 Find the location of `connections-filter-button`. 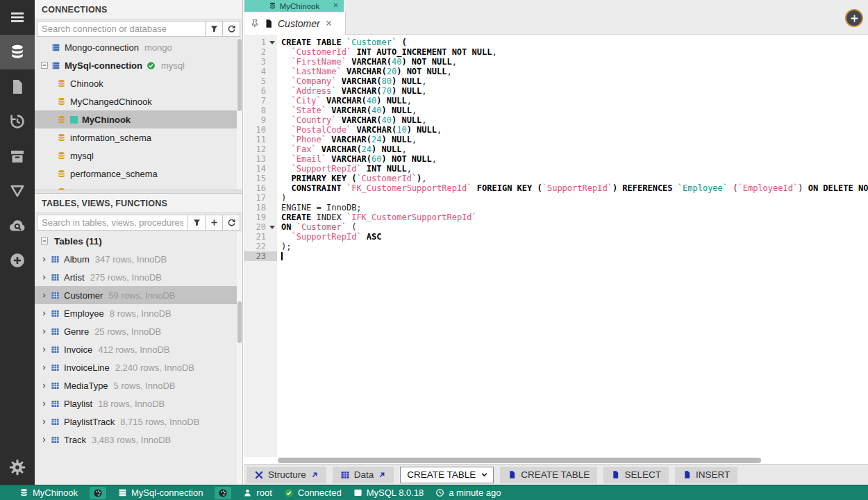

connections-filter-button is located at coordinates (214, 29).